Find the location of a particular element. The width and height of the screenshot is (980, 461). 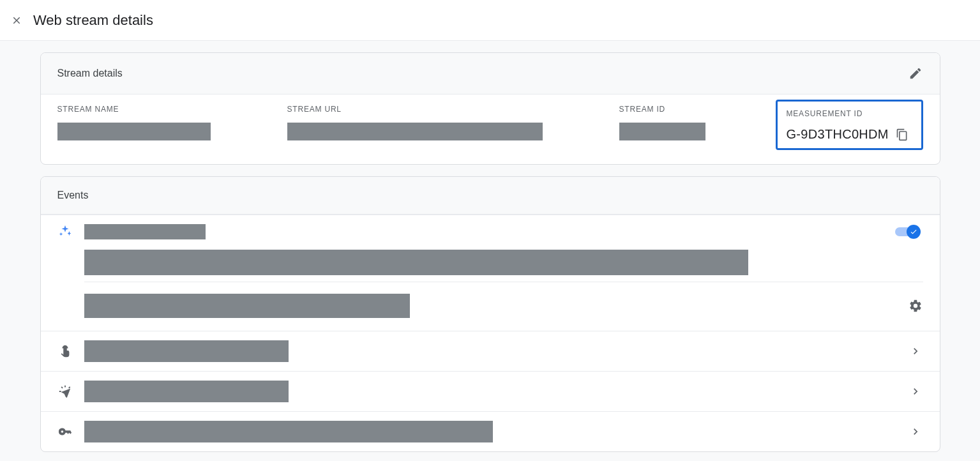

event-touch-label-redacted is located at coordinates (186, 351).